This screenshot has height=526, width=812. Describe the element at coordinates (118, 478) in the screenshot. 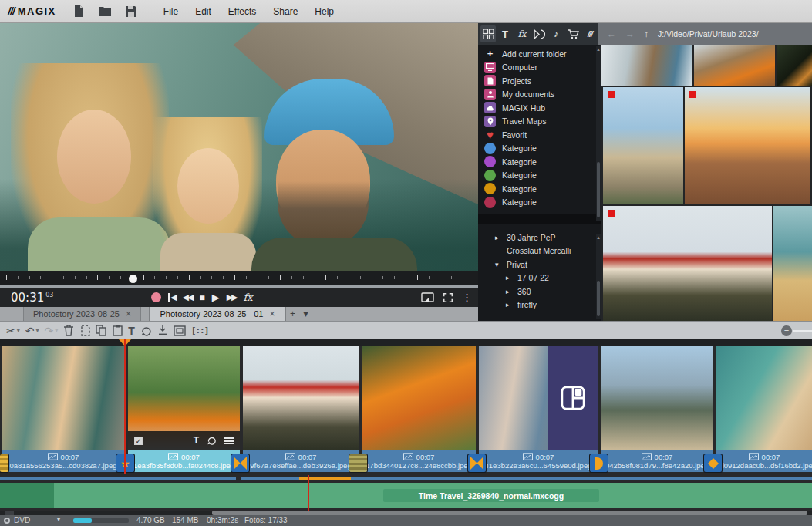

I see `overview-bar` at that location.